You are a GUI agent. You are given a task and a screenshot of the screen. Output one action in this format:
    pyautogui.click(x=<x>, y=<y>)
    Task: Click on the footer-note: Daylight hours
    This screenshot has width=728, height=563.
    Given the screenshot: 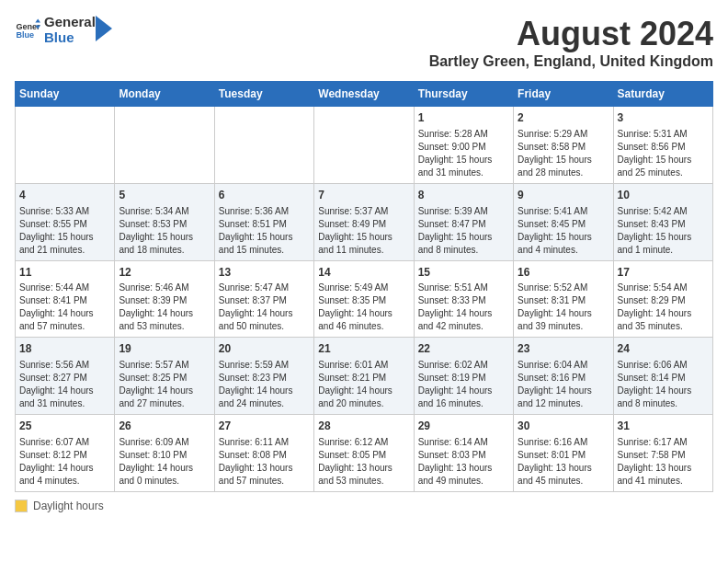 What is the action you would take?
    pyautogui.click(x=364, y=506)
    